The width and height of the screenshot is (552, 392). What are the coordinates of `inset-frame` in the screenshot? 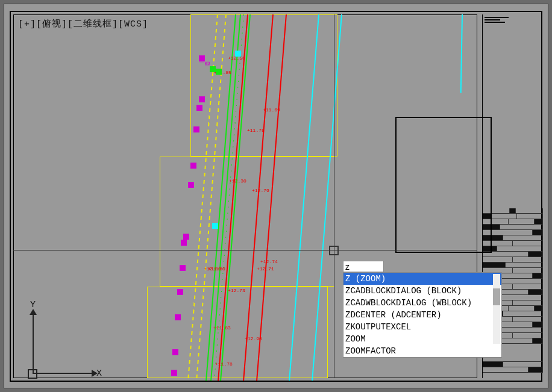 It's located at (444, 185).